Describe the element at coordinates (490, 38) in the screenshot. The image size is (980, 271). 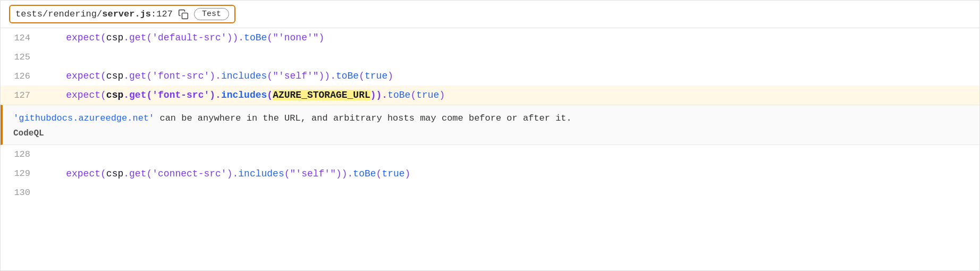
I see `code-line-124: 124 expect(csp.get('default-src')).toBe(…` at that location.